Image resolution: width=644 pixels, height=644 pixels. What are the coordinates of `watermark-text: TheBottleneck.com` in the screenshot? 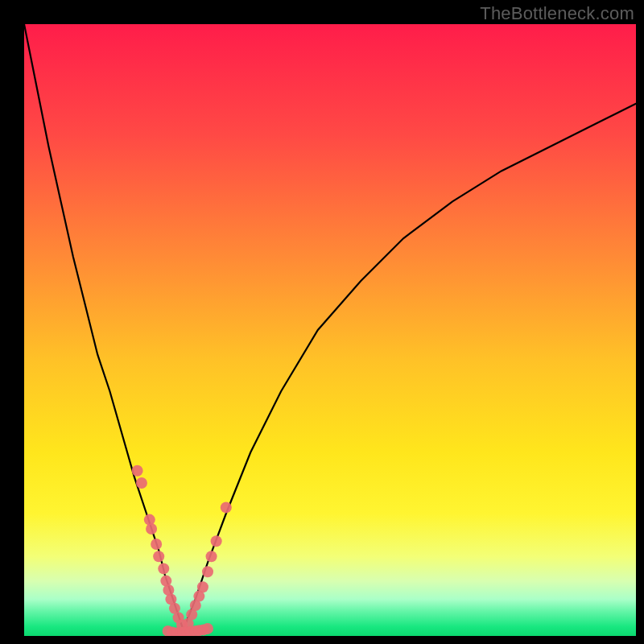 It's located at (557, 14).